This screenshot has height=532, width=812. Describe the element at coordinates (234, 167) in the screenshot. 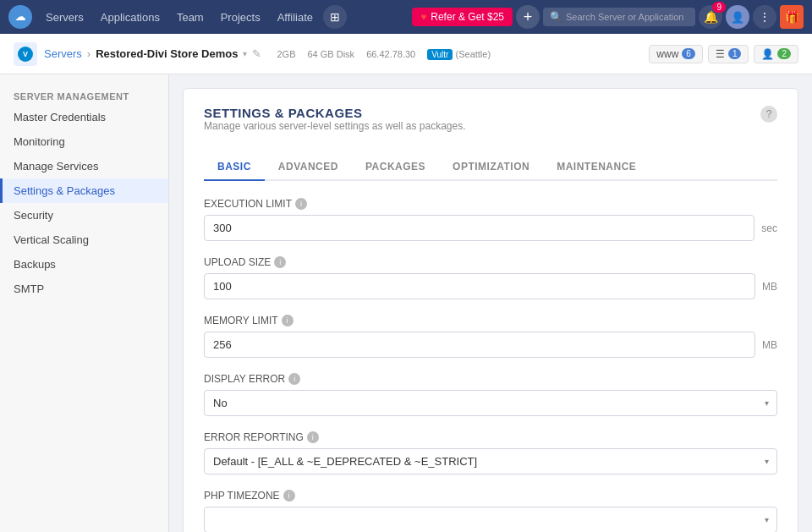

I see `tab-basic: BASIC` at that location.